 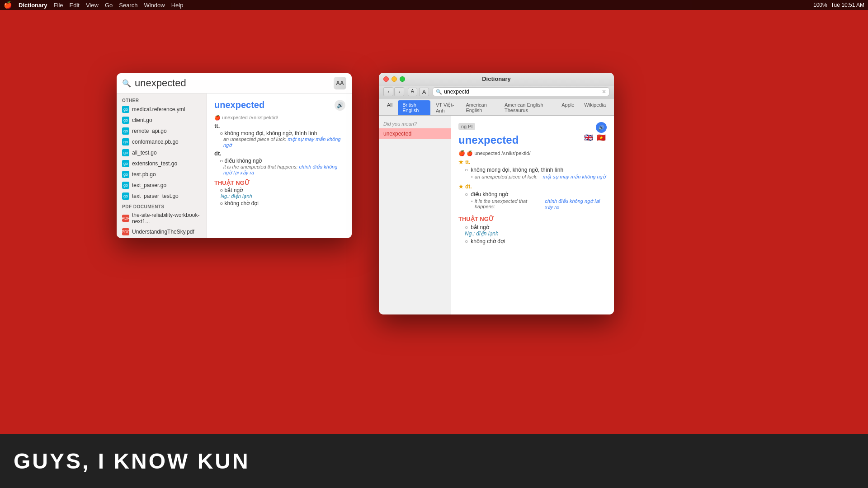 What do you see at coordinates (59, 5) in the screenshot?
I see `menubar-file: File` at bounding box center [59, 5].